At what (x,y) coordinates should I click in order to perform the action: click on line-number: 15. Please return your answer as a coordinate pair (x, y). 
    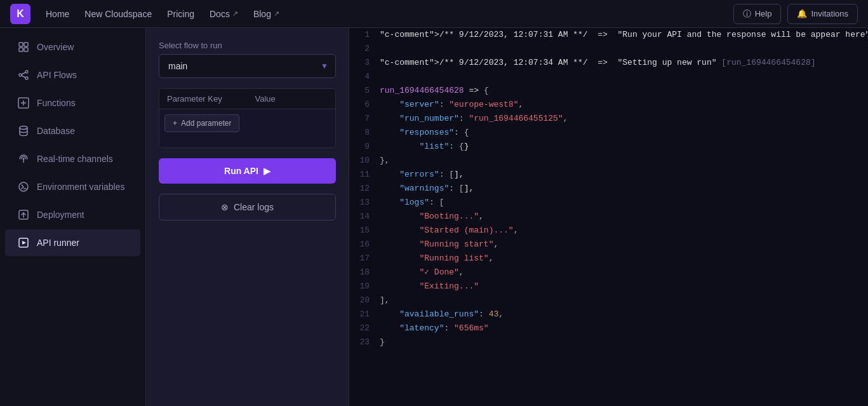
    Looking at the image, I should click on (364, 231).